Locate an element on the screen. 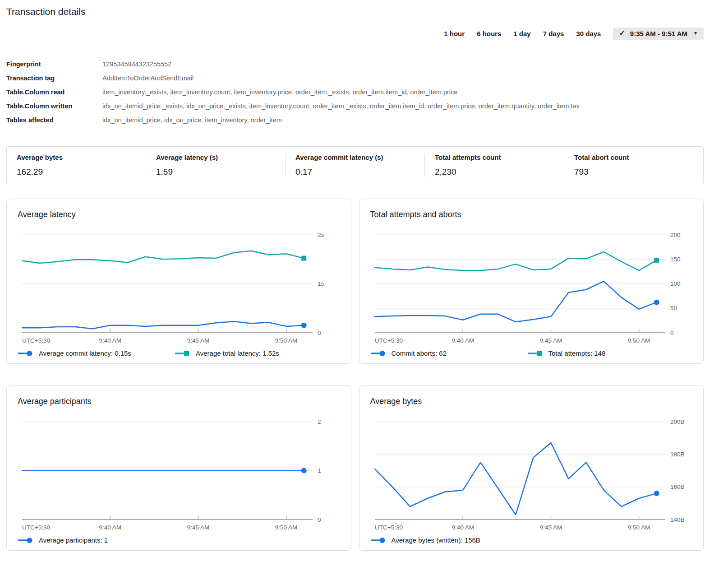 The width and height of the screenshot is (728, 585). stat-label: Total attempts count is located at coordinates (494, 157).